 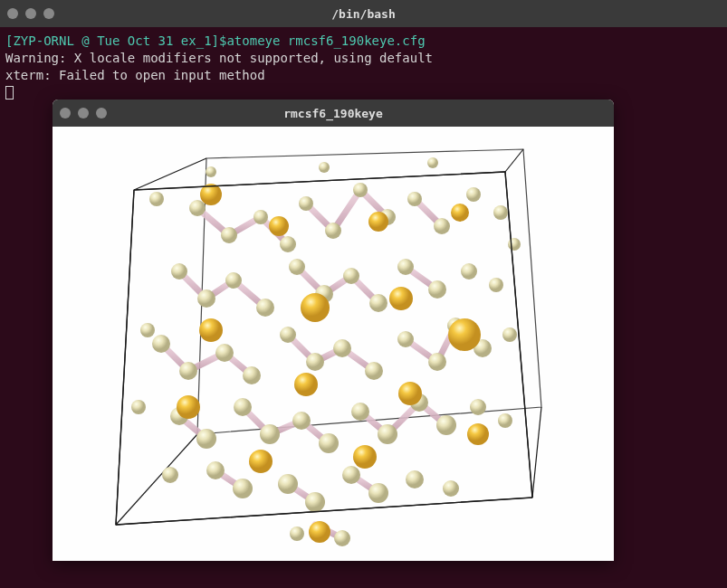 What do you see at coordinates (9, 92) in the screenshot?
I see `cursor-icon` at bounding box center [9, 92].